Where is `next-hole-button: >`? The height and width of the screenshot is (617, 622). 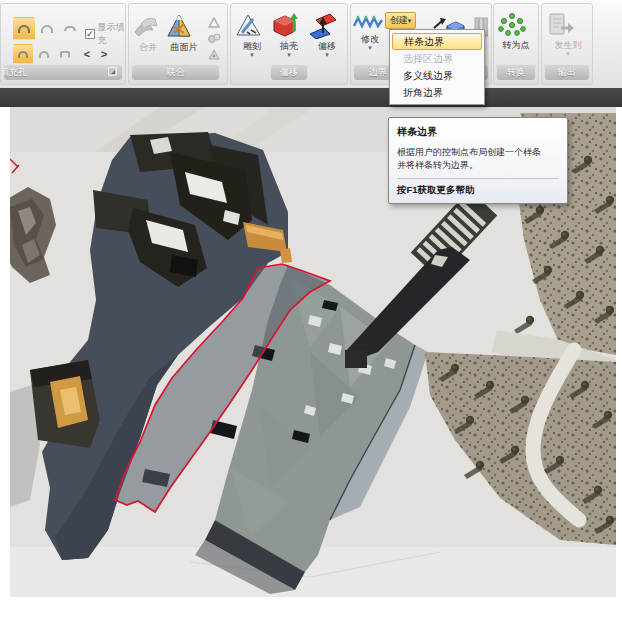
next-hole-button: > is located at coordinates (104, 54).